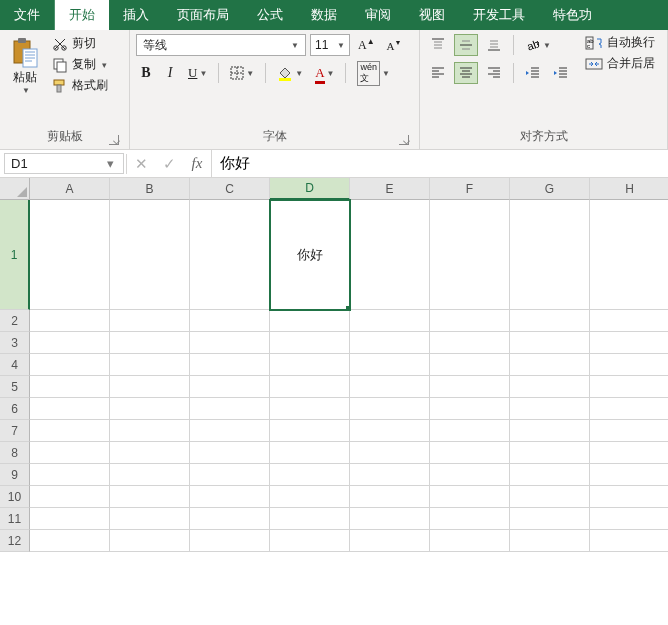  What do you see at coordinates (470, 409) in the screenshot?
I see `cell-F6` at bounding box center [470, 409].